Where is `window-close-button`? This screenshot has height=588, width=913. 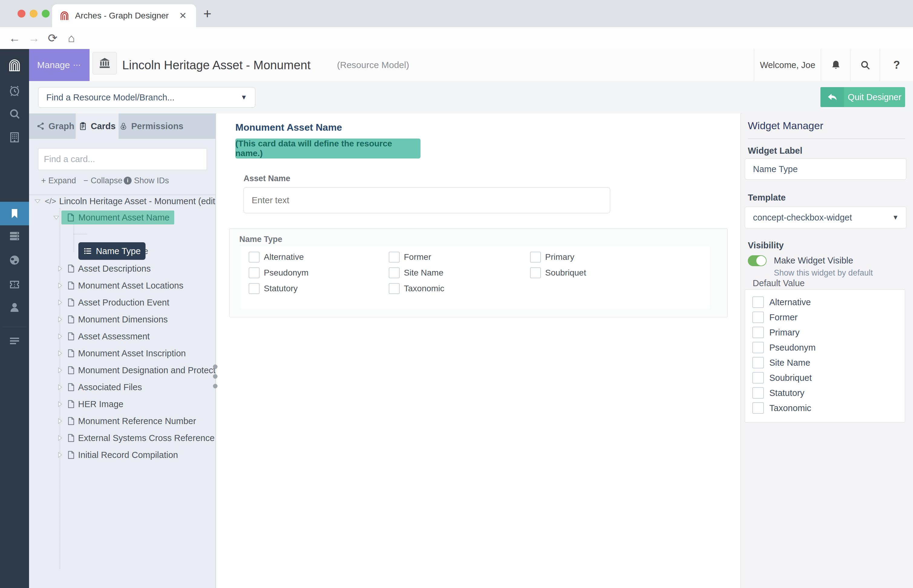 window-close-button is located at coordinates (21, 14).